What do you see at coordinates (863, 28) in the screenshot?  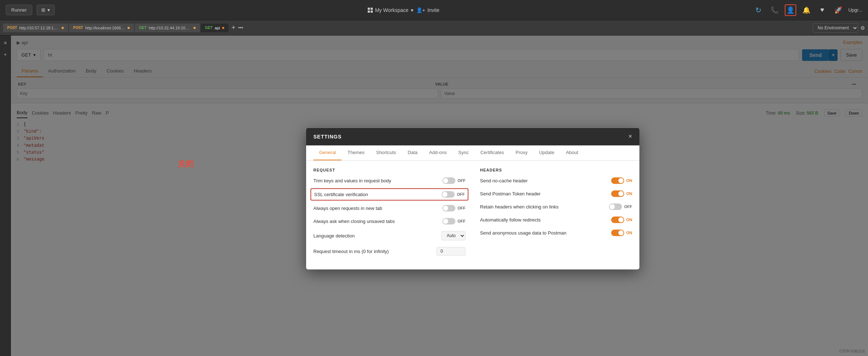 I see `env-settings-icon: ⚙` at bounding box center [863, 28].